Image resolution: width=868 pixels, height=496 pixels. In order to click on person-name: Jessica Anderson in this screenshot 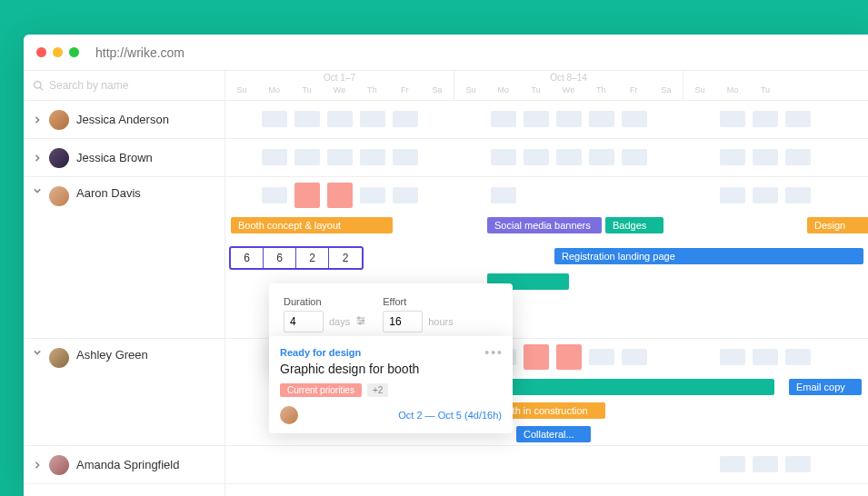, I will do `click(123, 120)`.